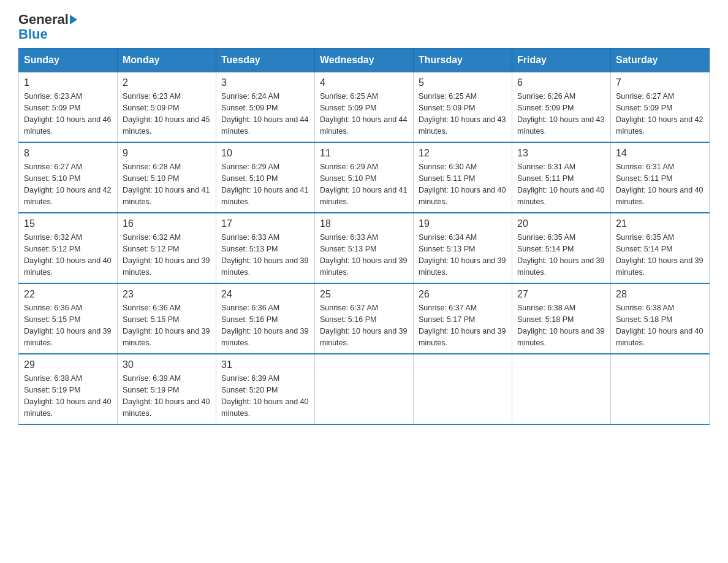  What do you see at coordinates (68, 114) in the screenshot?
I see `day-info: Sunrise: 6:23 AM Sunset: 5:09 PM Dayligh…` at bounding box center [68, 114].